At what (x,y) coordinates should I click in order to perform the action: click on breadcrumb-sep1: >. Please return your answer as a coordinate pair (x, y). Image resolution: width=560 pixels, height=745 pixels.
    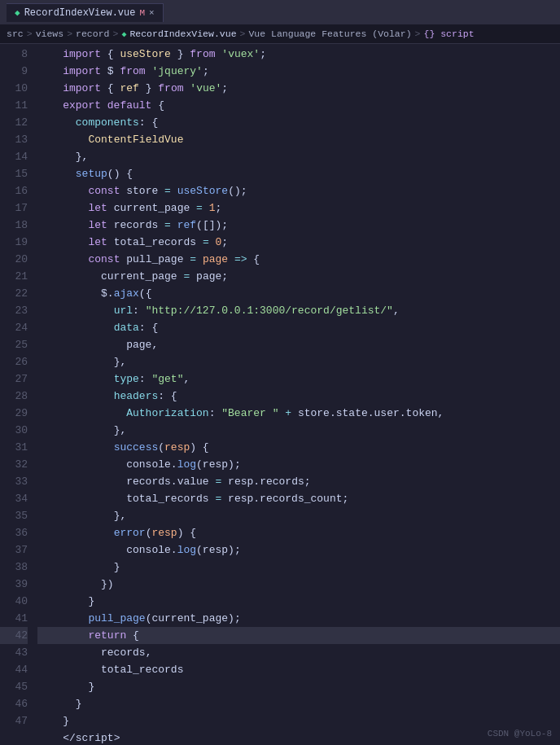
    Looking at the image, I should click on (29, 34).